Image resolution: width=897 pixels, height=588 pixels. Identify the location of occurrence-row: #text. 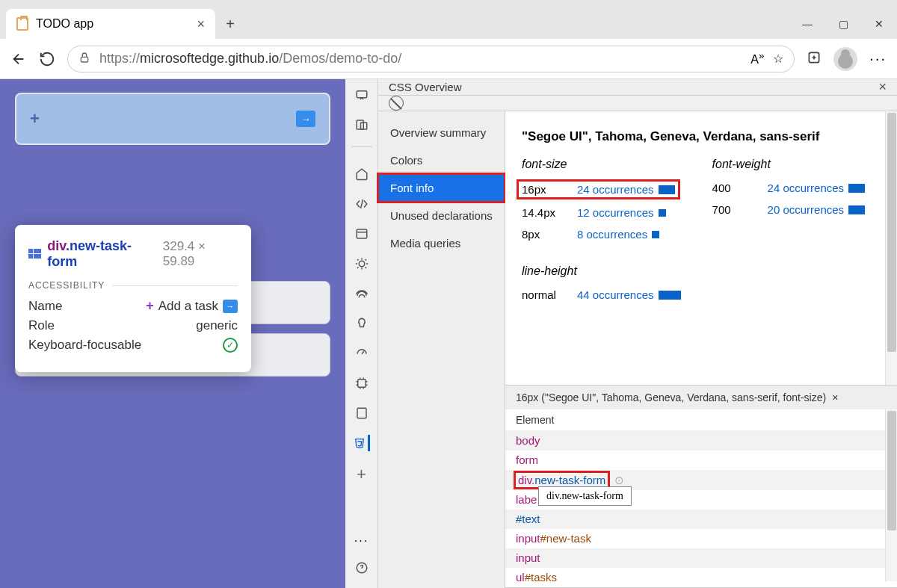
(701, 519).